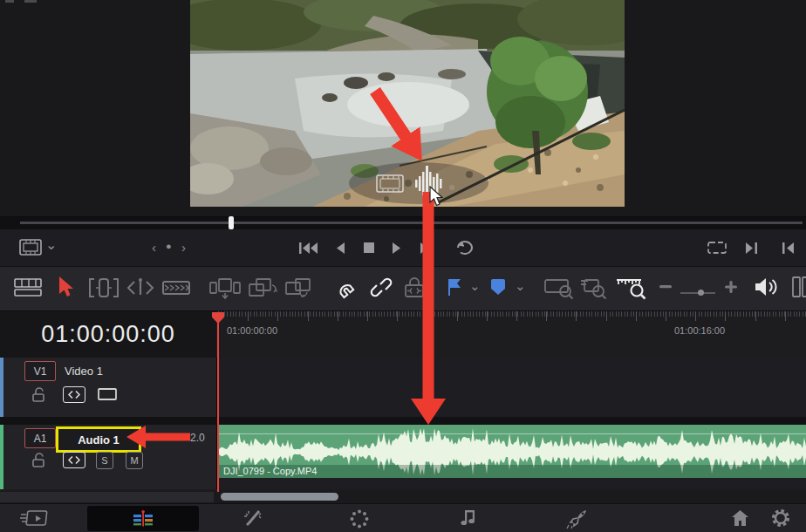 This screenshot has height=532, width=806. Describe the element at coordinates (345, 288) in the screenshot. I see `snapping-magnet-icon` at that location.